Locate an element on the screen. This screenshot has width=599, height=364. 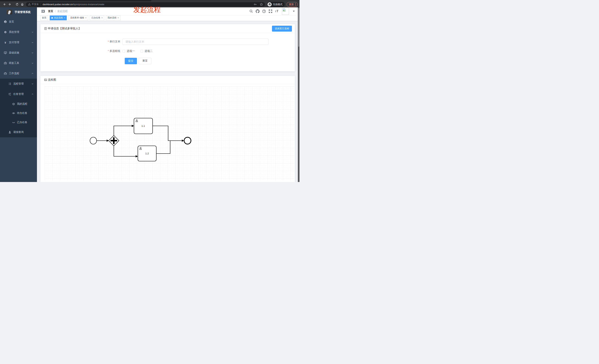
sidebar-item-done-tasks: 已办任务 is located at coordinates (18, 122).